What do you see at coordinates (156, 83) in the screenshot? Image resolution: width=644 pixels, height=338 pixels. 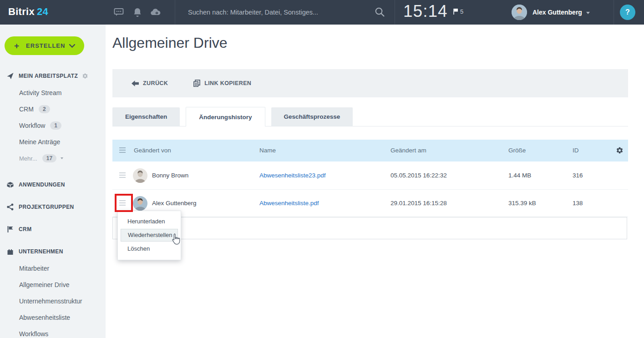 I see `back-button-label: ZURÜCK` at bounding box center [156, 83].